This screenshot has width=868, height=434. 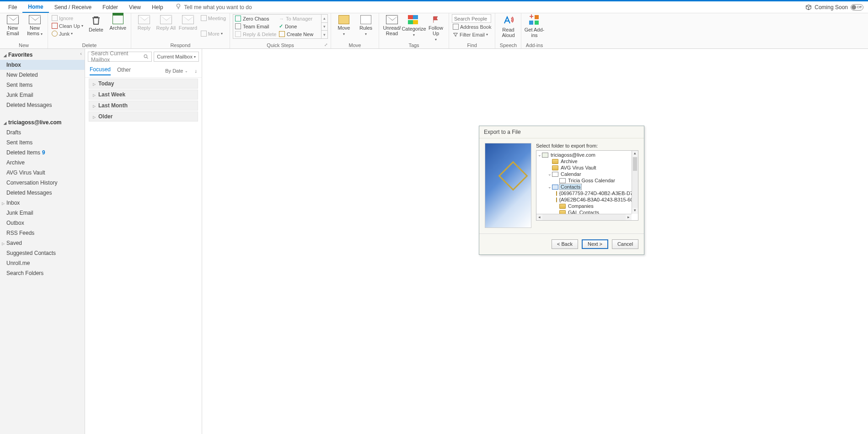 I want to click on back-button: < Back, so click(x=565, y=244).